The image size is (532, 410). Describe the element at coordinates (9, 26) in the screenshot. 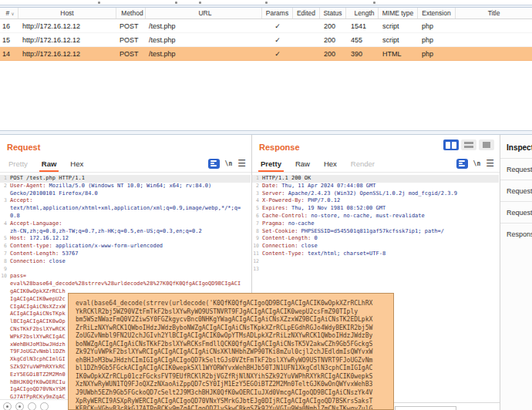

I see `table-cell: 16` at that location.